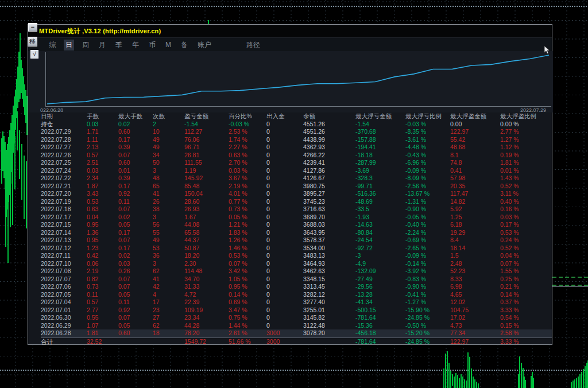 This screenshot has height=388, width=588. I want to click on confirm-button: √, so click(34, 54).